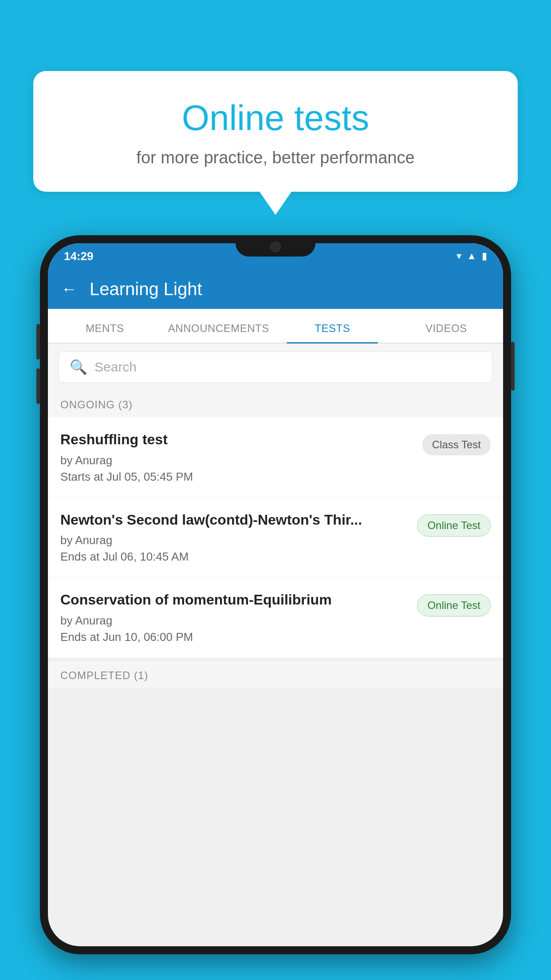  I want to click on battery-icon: ▮, so click(484, 256).